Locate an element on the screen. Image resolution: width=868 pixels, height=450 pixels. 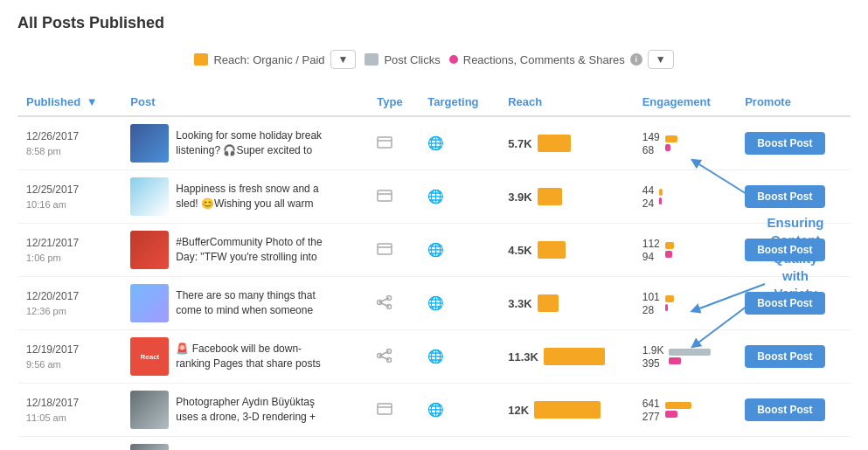
col-published: Published ▼ is located at coordinates (70, 102).